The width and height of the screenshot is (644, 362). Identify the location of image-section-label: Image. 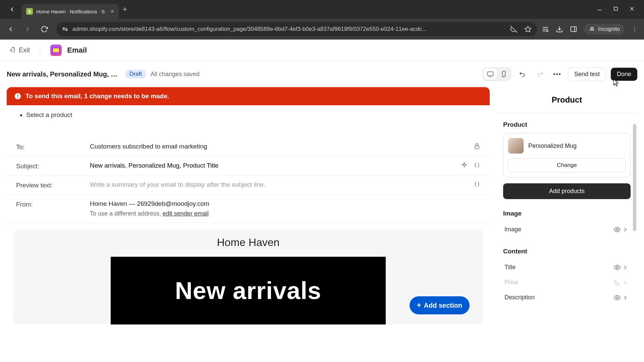
(567, 214).